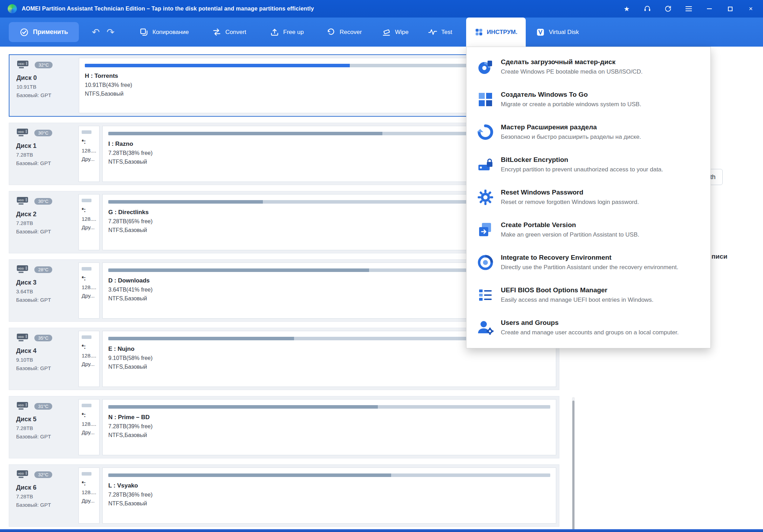 This screenshot has height=532, width=763. What do you see at coordinates (588, 165) in the screenshot?
I see `tools-menu-item: BitLocker Encryption Encrypt partition t…` at bounding box center [588, 165].